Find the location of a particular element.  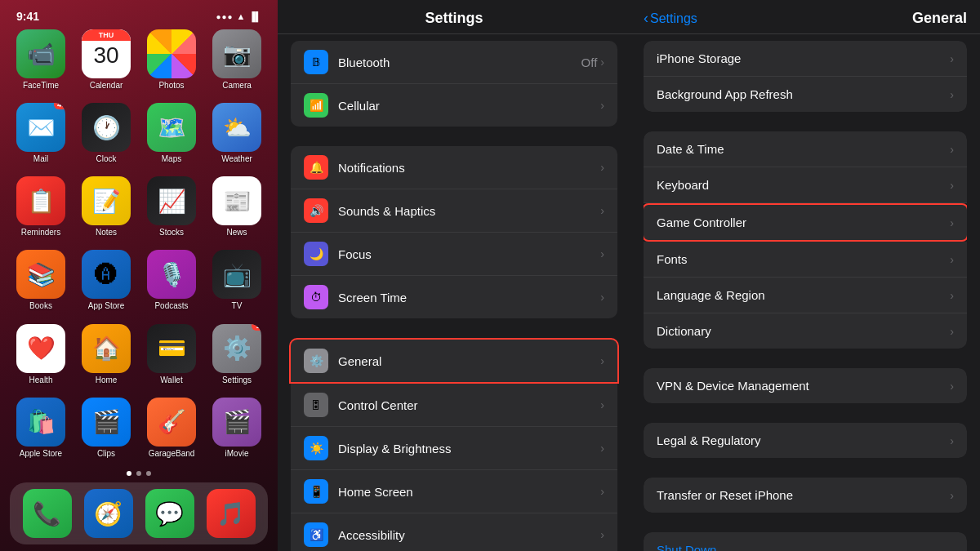

general-row-legal: Legal & Regulatory › is located at coordinates (805, 441).